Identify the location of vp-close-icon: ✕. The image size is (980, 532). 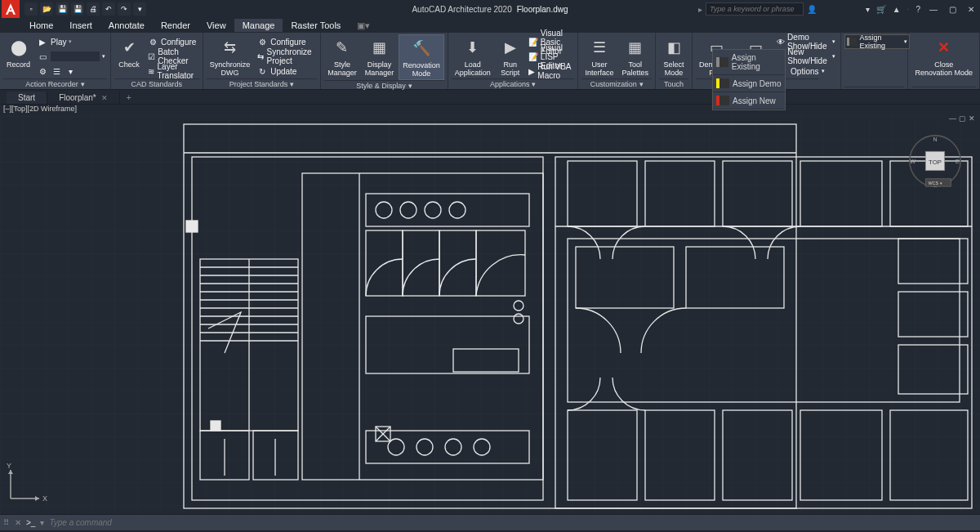
(973, 119).